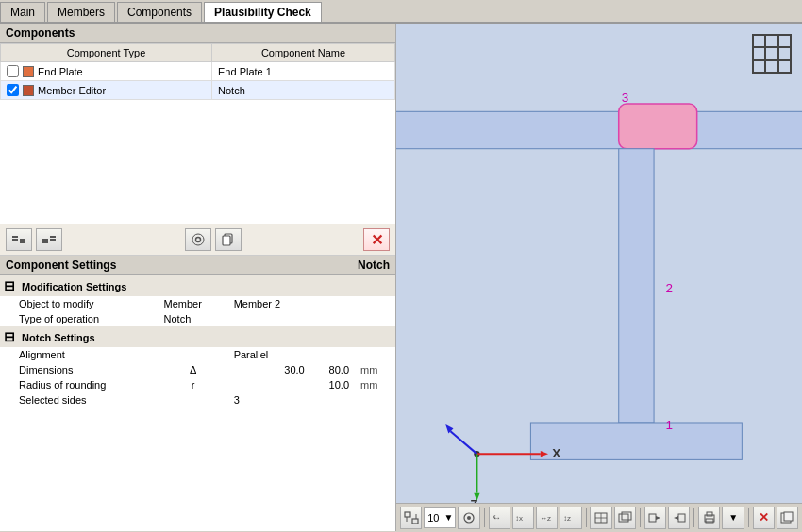  I want to click on row2-color, so click(28, 91).